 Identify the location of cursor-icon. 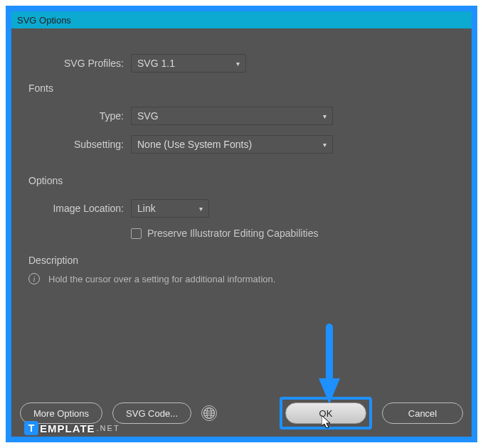
(327, 424).